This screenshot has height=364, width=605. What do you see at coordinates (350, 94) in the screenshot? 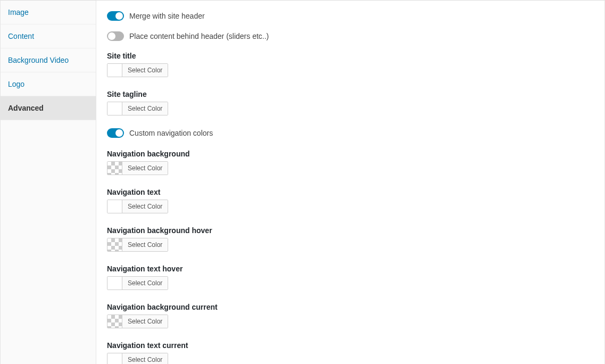
I see `site-tagline-label: Site tagline` at bounding box center [350, 94].